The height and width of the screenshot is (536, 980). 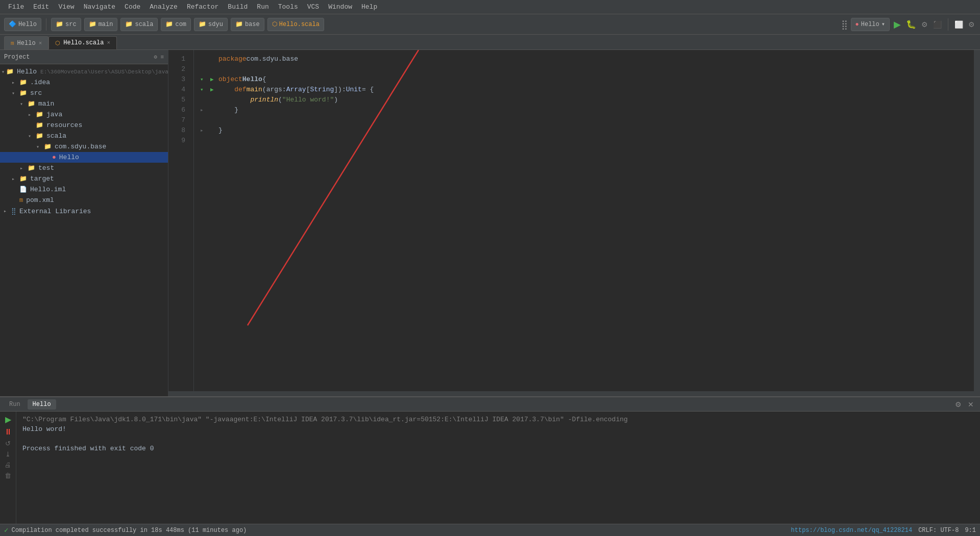 What do you see at coordinates (22, 24) in the screenshot?
I see `project-name-btn: 🔷 Hello` at bounding box center [22, 24].